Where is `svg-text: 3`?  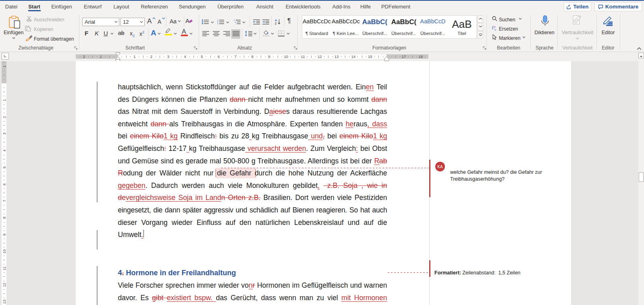
svg-text: 3 is located at coordinates (218, 24).